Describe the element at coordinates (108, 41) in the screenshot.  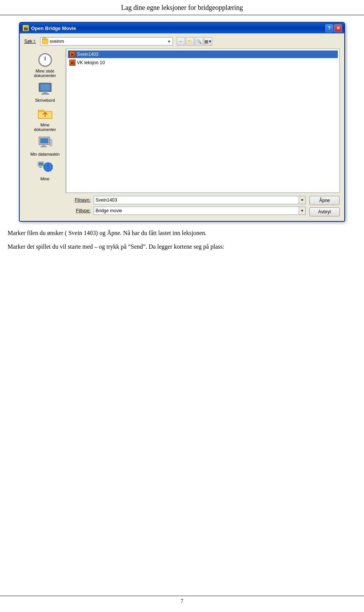
I see `location-text: sveinm` at that location.